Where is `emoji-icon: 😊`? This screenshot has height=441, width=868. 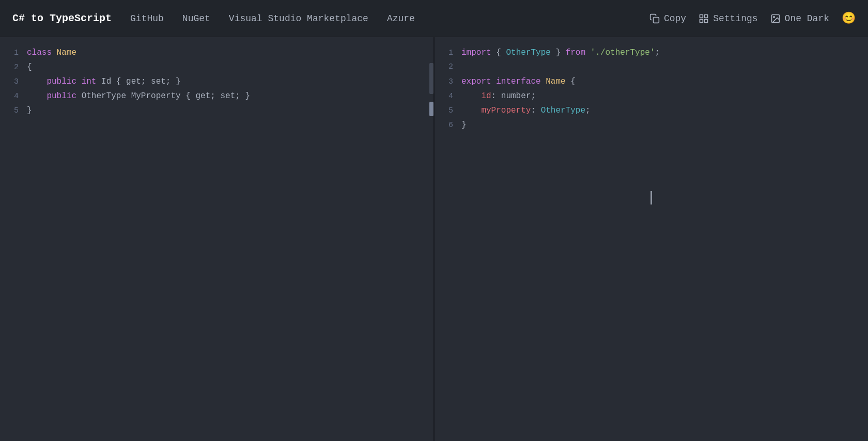
emoji-icon: 😊 is located at coordinates (848, 19).